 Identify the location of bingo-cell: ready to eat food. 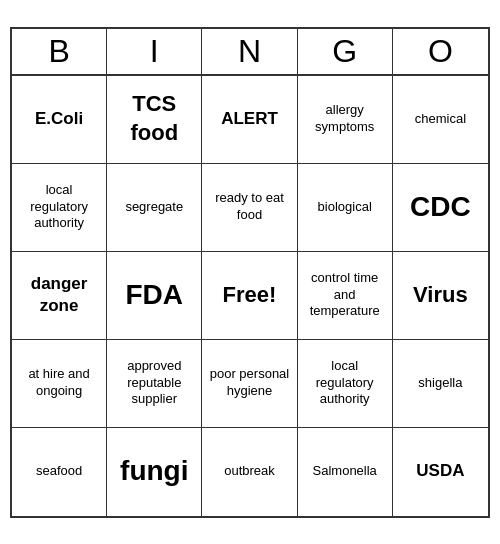
(250, 208).